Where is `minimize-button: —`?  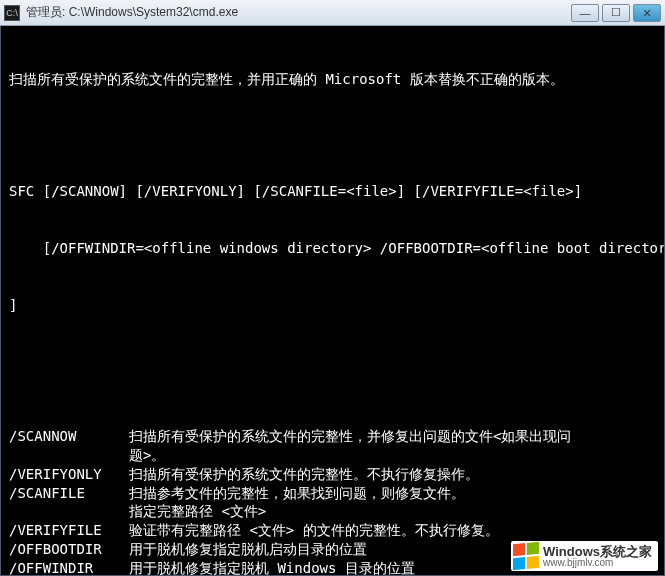 minimize-button: — is located at coordinates (585, 13).